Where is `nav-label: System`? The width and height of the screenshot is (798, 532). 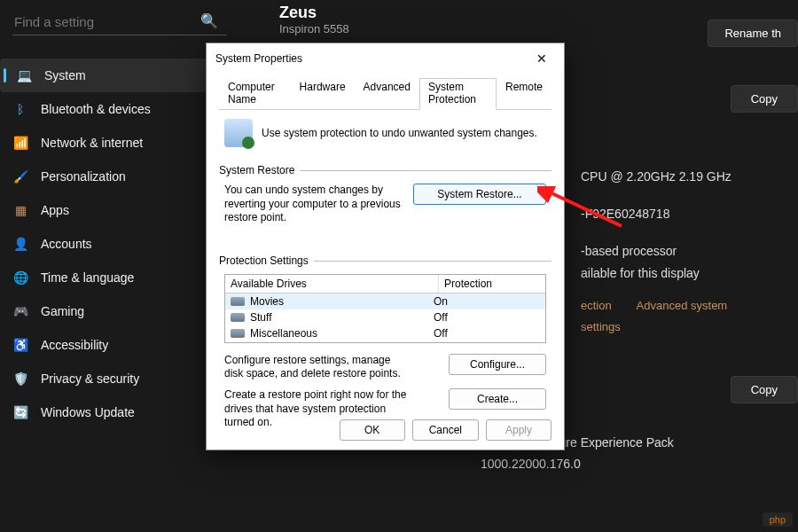 nav-label: System is located at coordinates (66, 75).